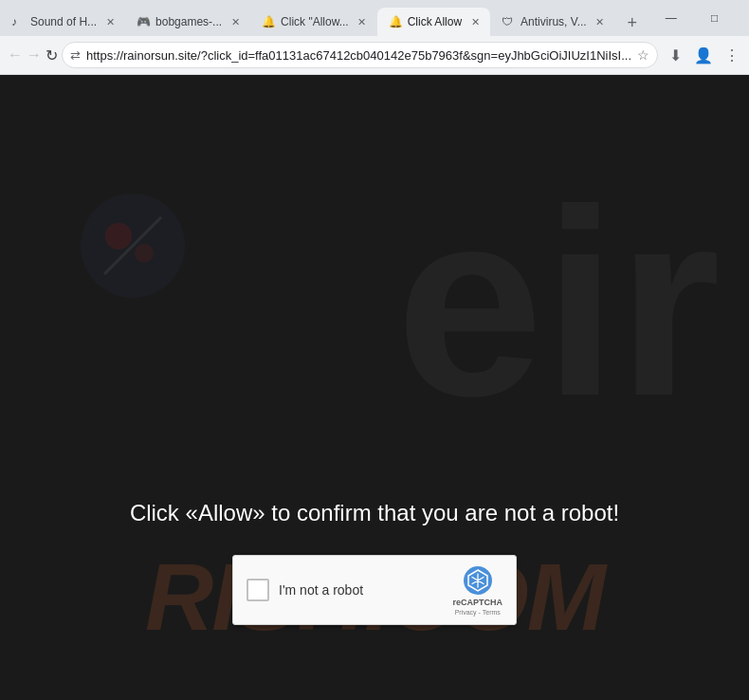  Describe the element at coordinates (703, 55) in the screenshot. I see `profile-button: 👤` at that location.